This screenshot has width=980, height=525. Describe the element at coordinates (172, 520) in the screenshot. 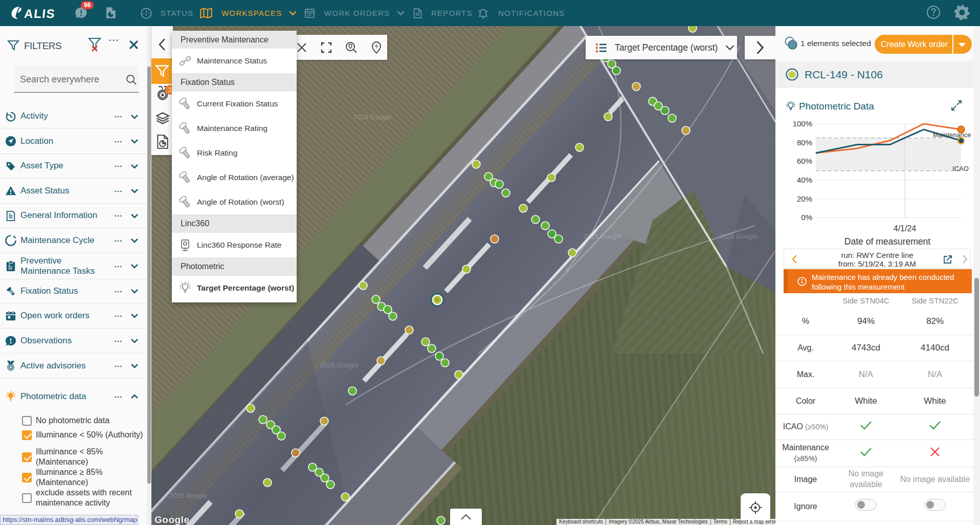

I see `svg-text: Google` at that location.